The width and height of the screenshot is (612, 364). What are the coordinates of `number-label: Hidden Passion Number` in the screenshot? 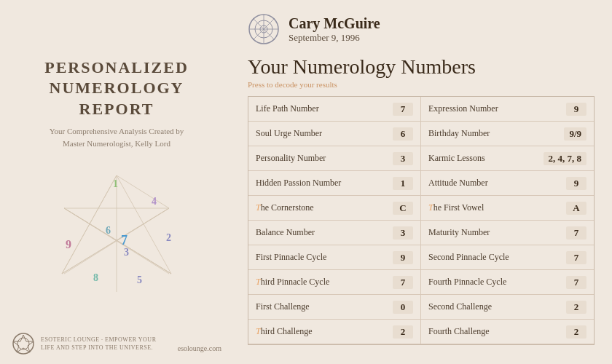 It's located at (299, 183).